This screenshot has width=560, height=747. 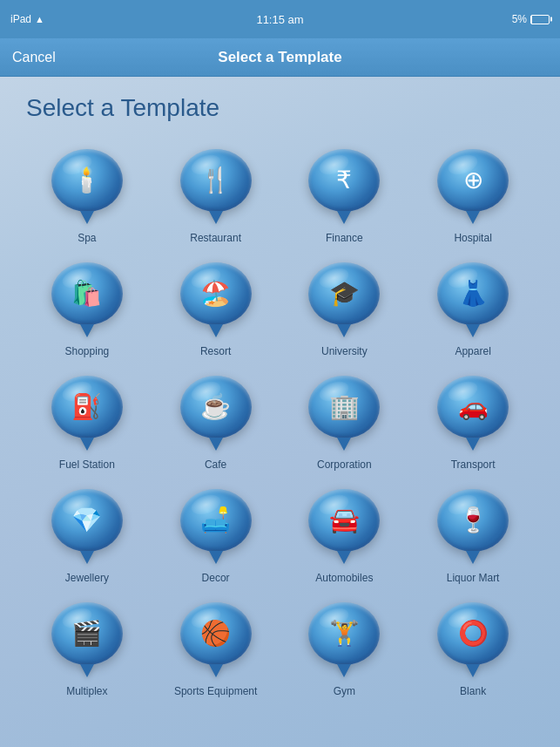 I want to click on bubble-icon-finance: ₹, so click(x=344, y=180).